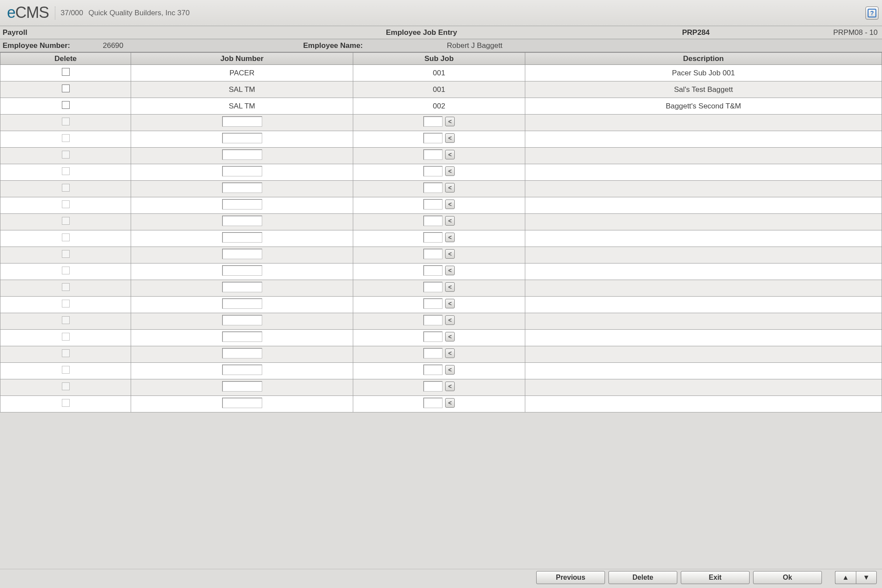  What do you see at coordinates (872, 13) in the screenshot?
I see `help-button: ?` at bounding box center [872, 13].